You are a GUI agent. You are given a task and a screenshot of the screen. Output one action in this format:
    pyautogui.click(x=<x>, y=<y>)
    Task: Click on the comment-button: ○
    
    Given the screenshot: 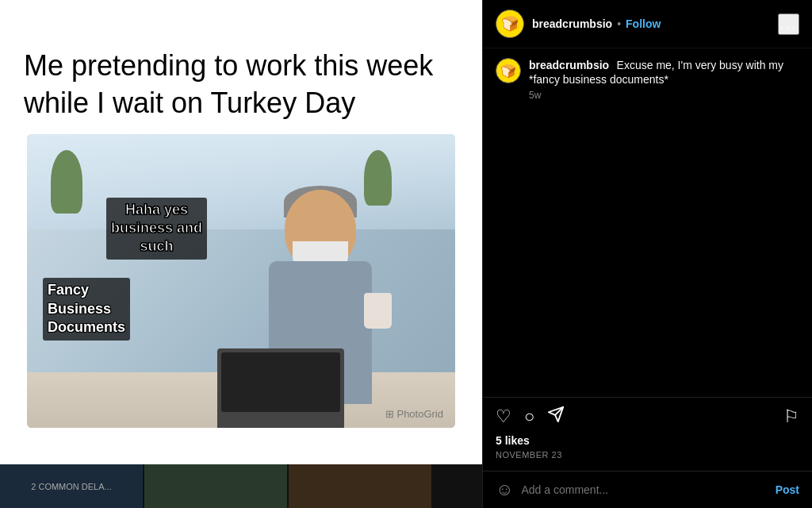 What is the action you would take?
    pyautogui.click(x=530, y=417)
    